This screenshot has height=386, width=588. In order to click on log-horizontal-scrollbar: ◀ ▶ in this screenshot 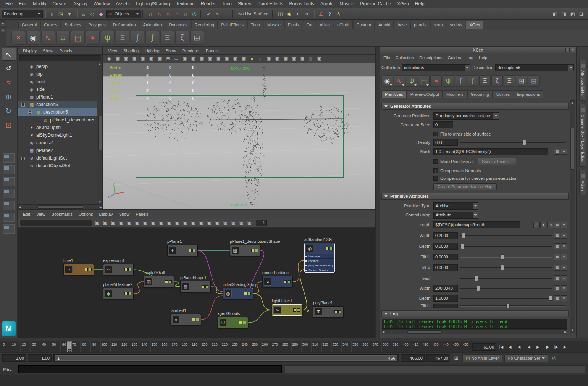, I will do `click(474, 332)`.